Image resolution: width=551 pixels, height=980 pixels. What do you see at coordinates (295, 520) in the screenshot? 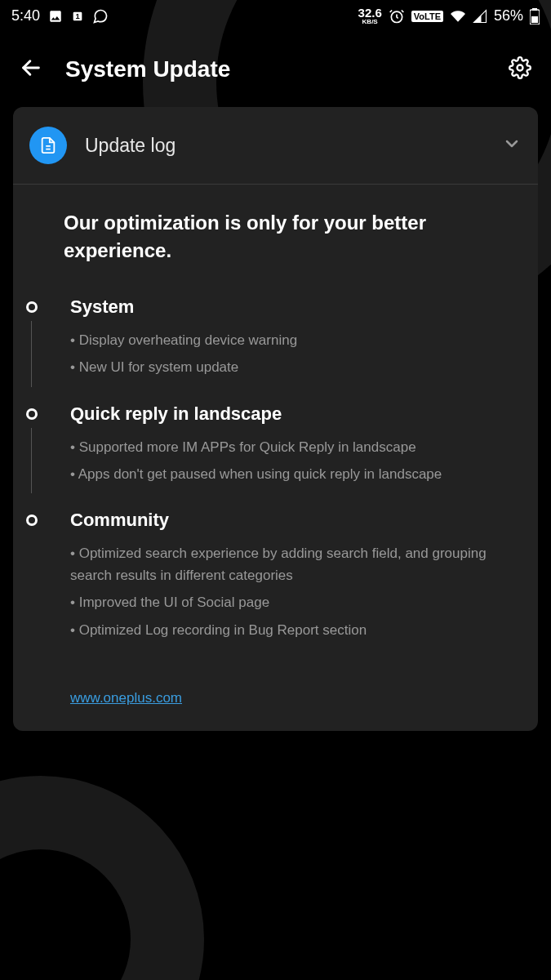
I see `section-title: Community` at bounding box center [295, 520].